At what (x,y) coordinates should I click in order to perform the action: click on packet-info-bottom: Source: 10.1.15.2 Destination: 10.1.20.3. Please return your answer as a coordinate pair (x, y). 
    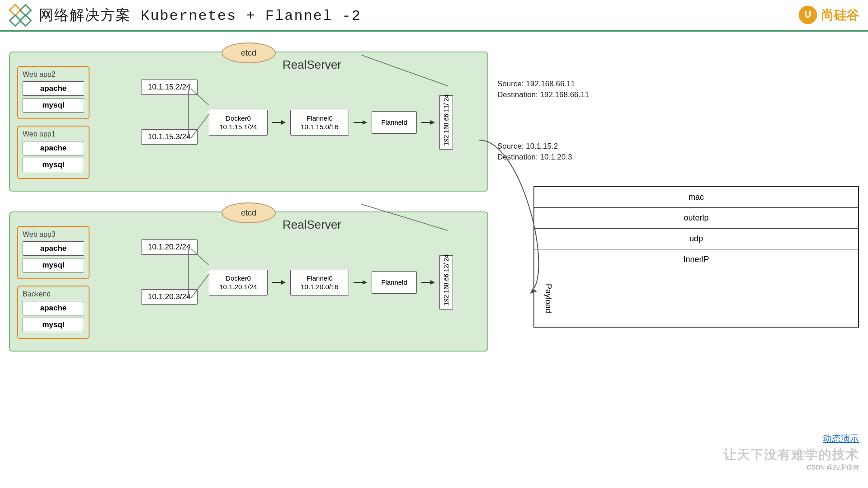
    Looking at the image, I should click on (678, 153).